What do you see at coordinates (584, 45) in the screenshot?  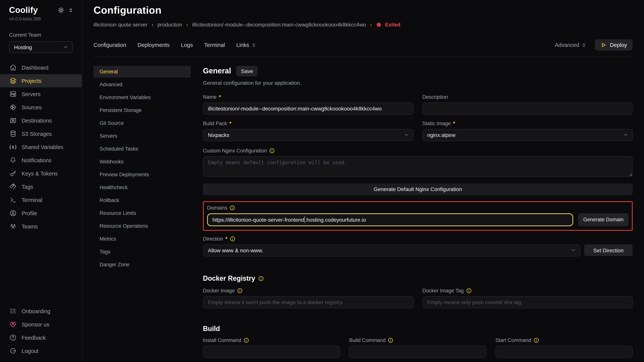 I see `chevrons-up-down-icon` at bounding box center [584, 45].